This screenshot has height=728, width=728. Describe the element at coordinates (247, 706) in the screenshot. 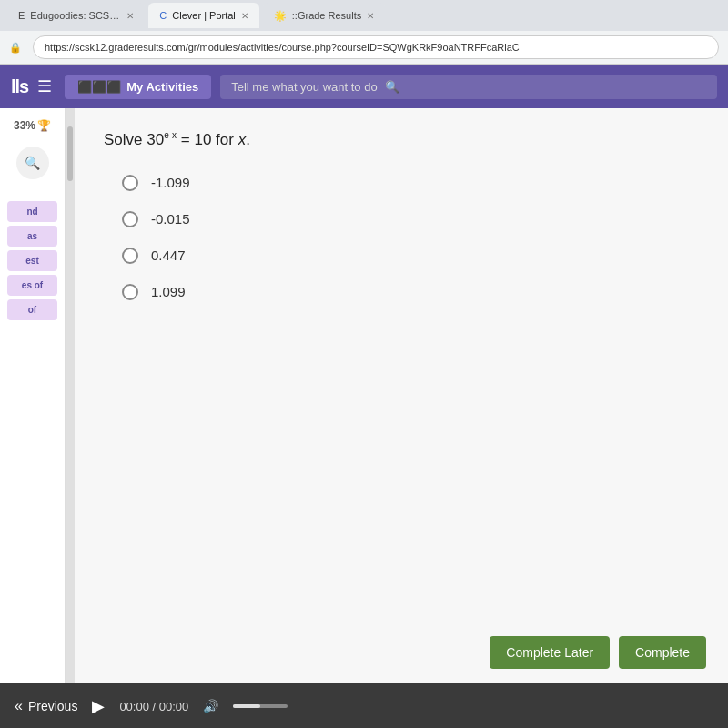

I see `volume-fill` at that location.